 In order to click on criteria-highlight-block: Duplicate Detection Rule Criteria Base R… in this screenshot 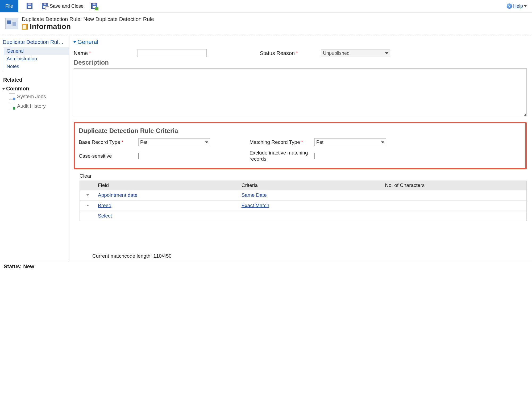, I will do `click(300, 146)`.